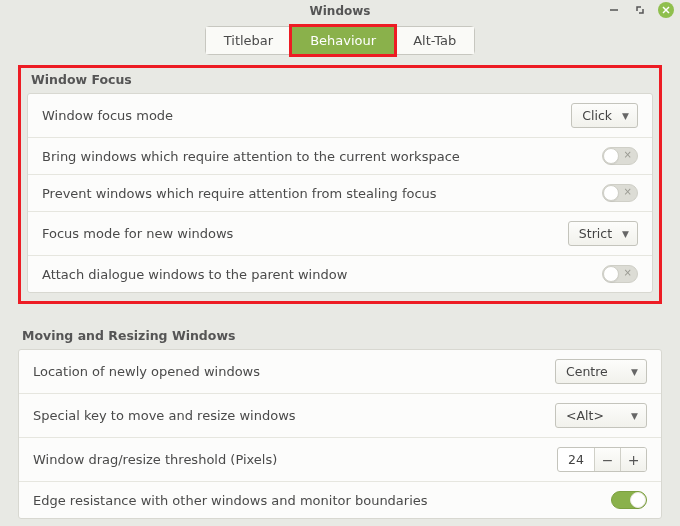 This screenshot has height=526, width=680. I want to click on row-attach-dialogue: Attach dialogue windows to the parent wi…, so click(340, 274).